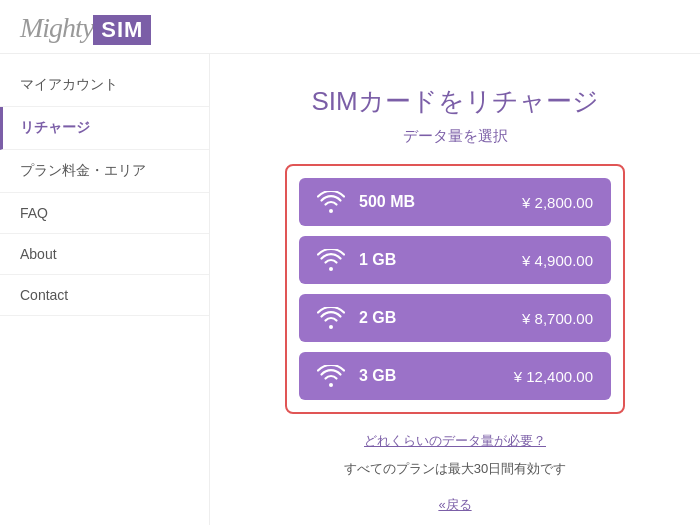  What do you see at coordinates (558, 318) in the screenshot?
I see `plan-price-2gb: ¥ 8,700.00` at bounding box center [558, 318].